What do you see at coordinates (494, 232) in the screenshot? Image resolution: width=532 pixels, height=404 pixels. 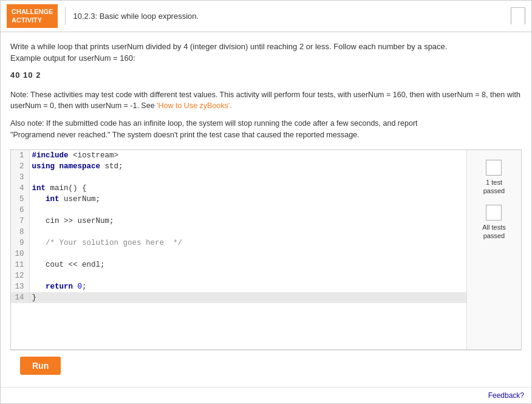 I see `test-label-all: All testspassed` at bounding box center [494, 232].